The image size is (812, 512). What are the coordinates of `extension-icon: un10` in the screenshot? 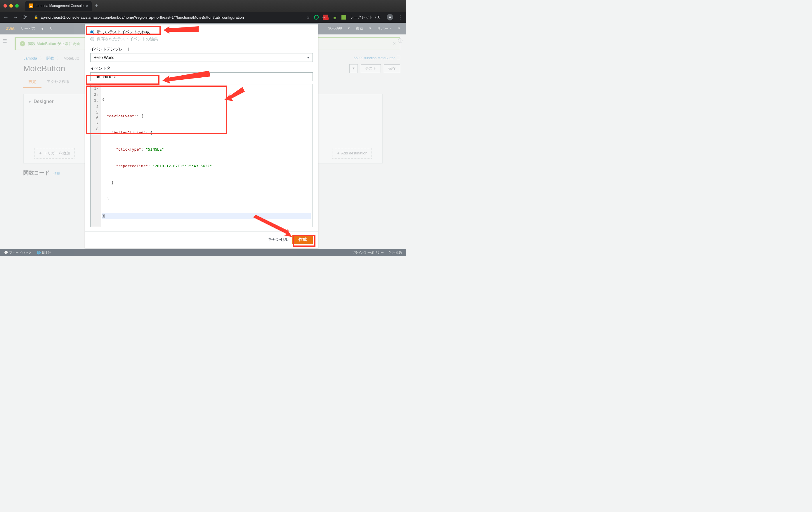 It's located at (325, 17).